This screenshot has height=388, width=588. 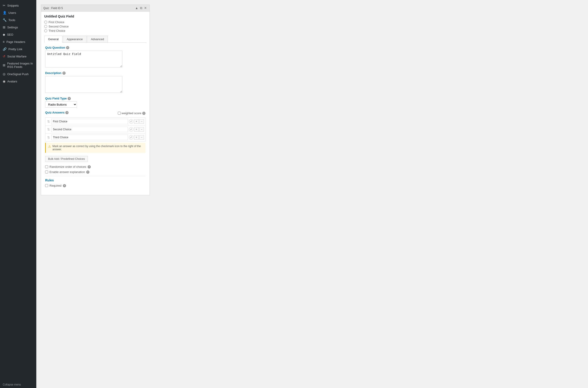 What do you see at coordinates (4, 65) in the screenshot?
I see `featured-images-icon: ⊞` at bounding box center [4, 65].